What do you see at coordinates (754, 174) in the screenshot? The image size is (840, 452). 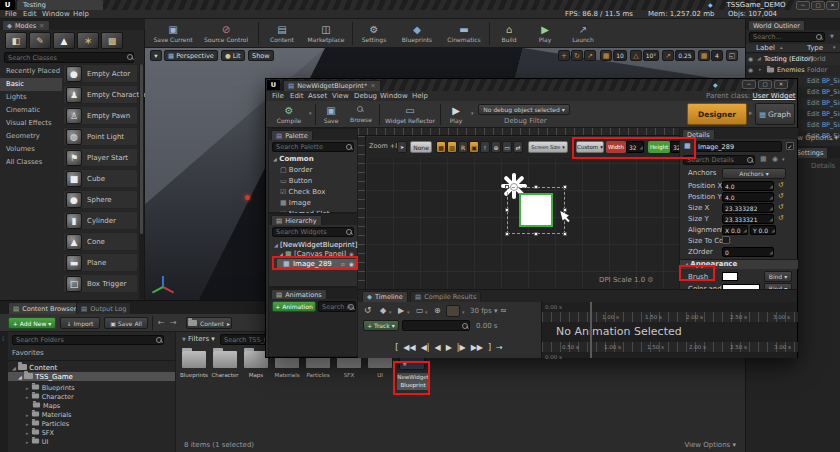 I see `anchors-dropdown: Anchors▾` at bounding box center [754, 174].